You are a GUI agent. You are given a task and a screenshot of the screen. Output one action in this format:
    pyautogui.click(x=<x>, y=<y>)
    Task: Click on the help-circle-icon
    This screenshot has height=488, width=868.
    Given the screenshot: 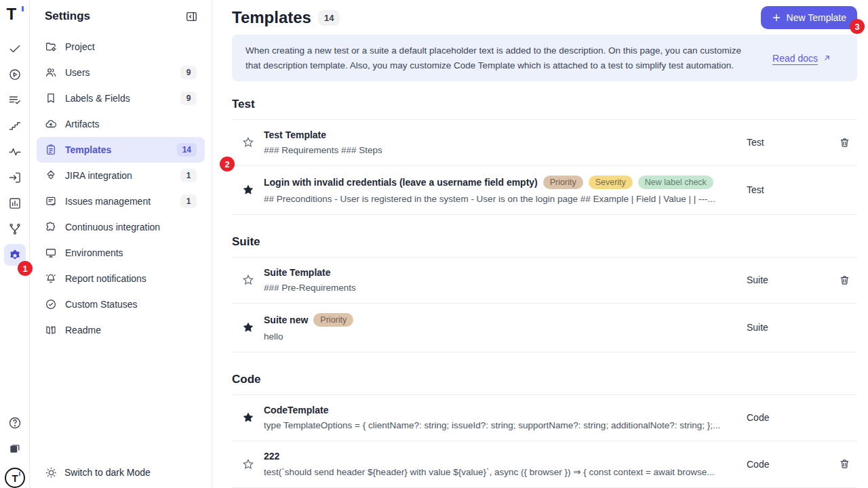 What is the action you would take?
    pyautogui.click(x=15, y=423)
    